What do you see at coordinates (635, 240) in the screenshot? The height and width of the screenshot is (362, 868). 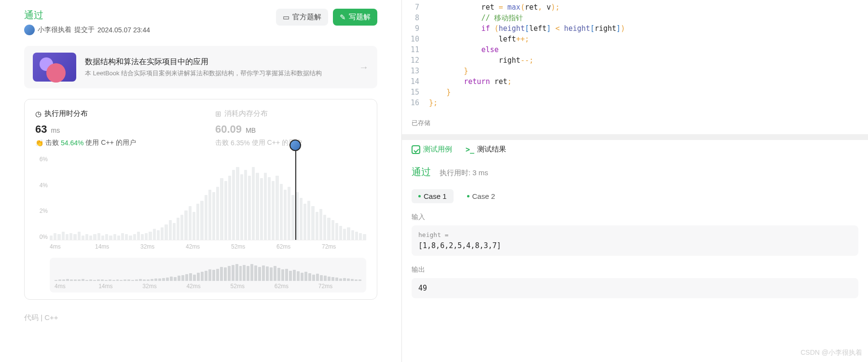 I see `input-box: height = [1,8,6,2,5,4,8,3,7]` at bounding box center [635, 240].